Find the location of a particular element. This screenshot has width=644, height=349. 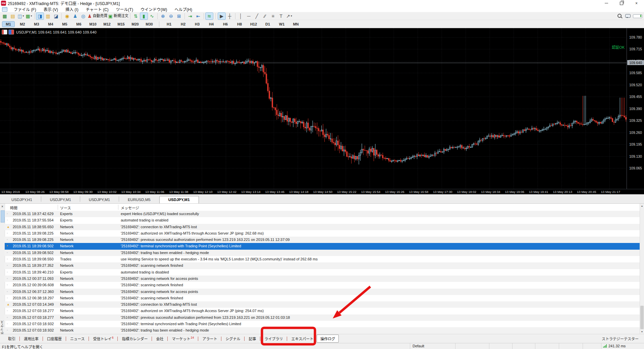

timeframe-m30: M30 is located at coordinates (149, 24).